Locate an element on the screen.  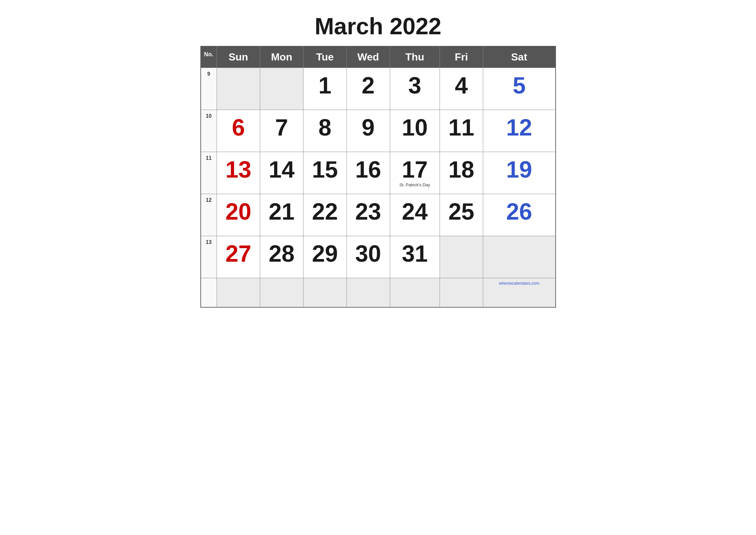
day-number: 27 is located at coordinates (238, 254).